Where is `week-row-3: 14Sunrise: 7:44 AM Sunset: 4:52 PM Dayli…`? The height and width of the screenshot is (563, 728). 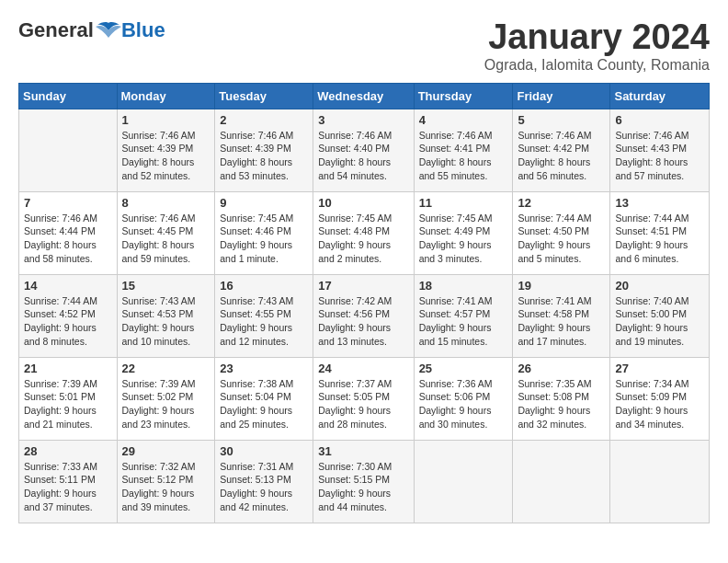 week-row-3: 14Sunrise: 7:44 AM Sunset: 4:52 PM Dayli… is located at coordinates (364, 316).